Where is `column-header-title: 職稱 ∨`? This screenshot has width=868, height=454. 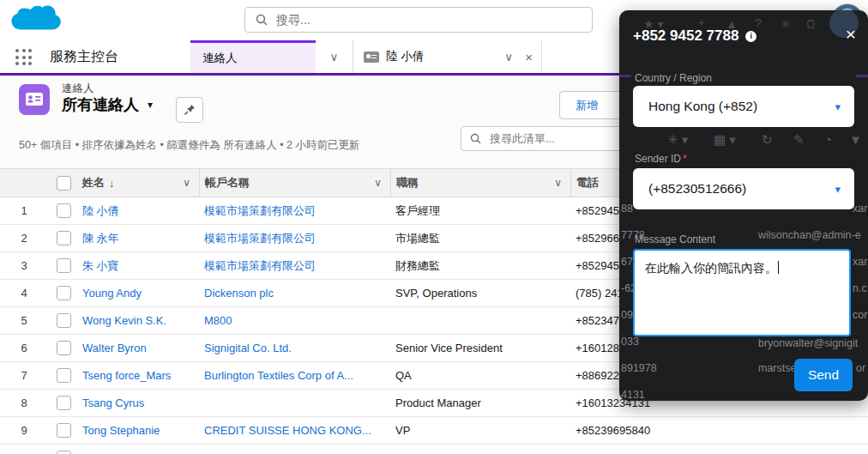
column-header-title: 職稱 ∨ is located at coordinates (480, 183).